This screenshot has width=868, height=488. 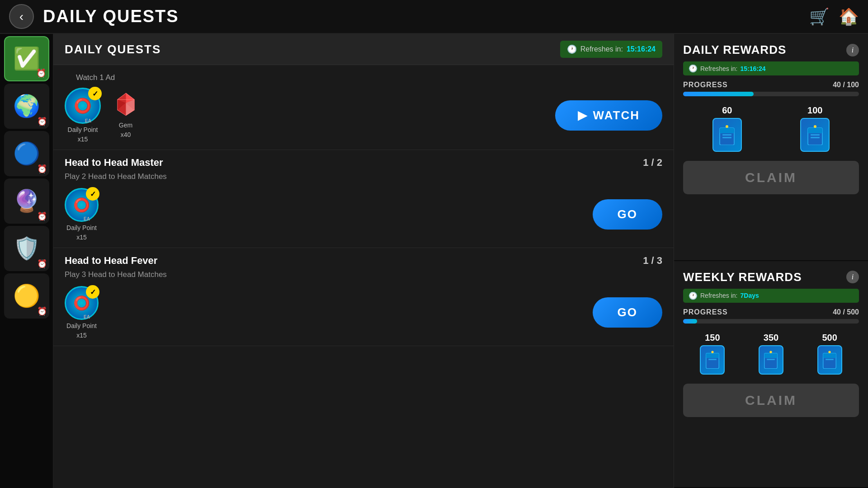 I want to click on refresh-time: 15:16:24, so click(x=641, y=49).